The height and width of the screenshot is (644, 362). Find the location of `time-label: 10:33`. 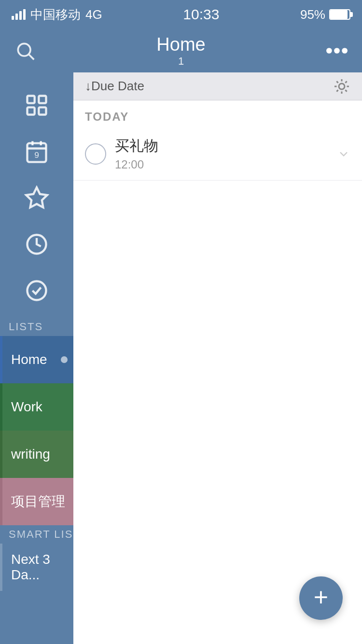

time-label: 10:33 is located at coordinates (201, 14).